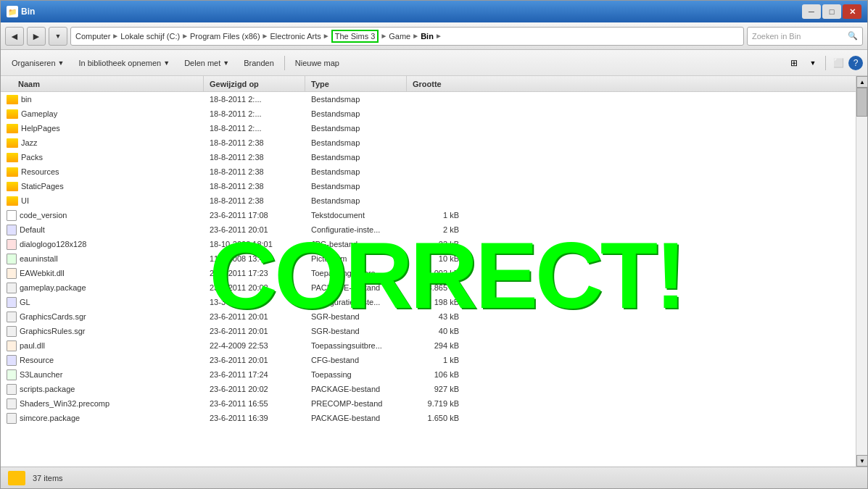 The width and height of the screenshot is (868, 489). I want to click on table-row: eauninstall 11-8-2008 13:41 Pictogram 10…, so click(428, 259).